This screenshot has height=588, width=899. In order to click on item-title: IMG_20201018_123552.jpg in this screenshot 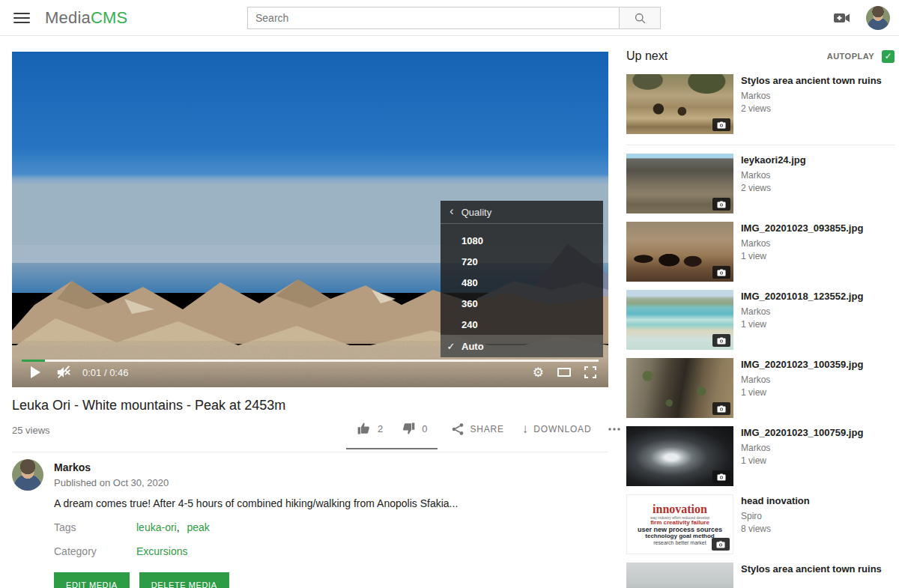, I will do `click(802, 297)`.